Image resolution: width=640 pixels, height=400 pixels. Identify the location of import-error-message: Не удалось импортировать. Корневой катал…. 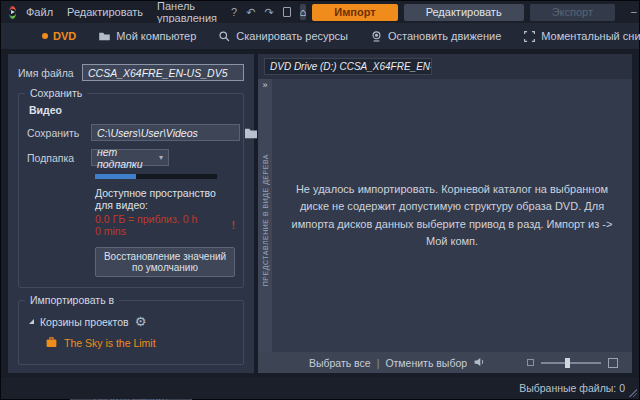
(452, 215).